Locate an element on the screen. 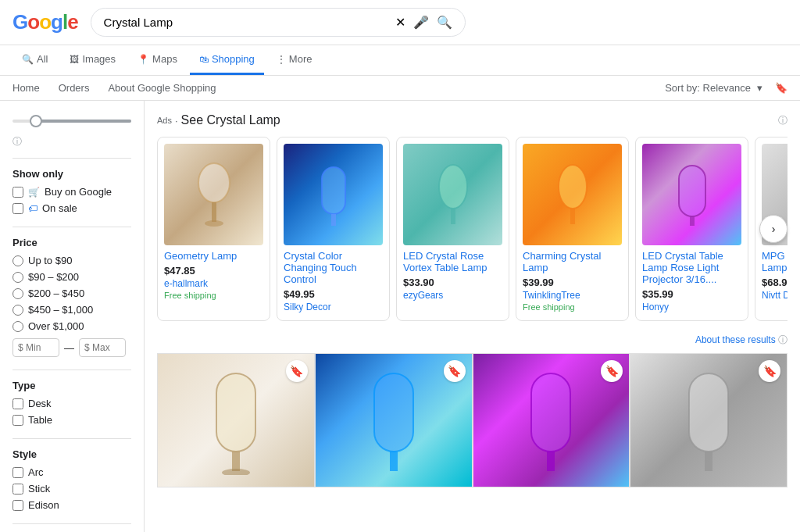 Image resolution: width=800 pixels, height=532 pixels. product-price-0: $47.85 is located at coordinates (214, 270).